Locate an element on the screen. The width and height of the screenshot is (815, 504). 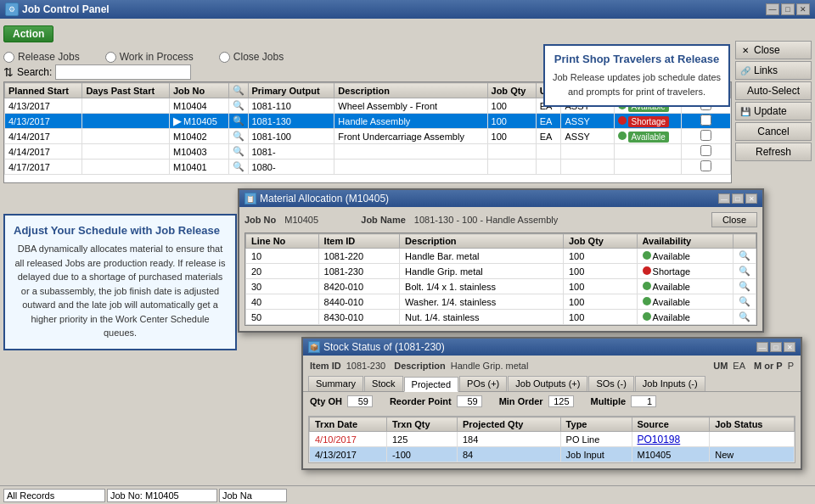
col-job-no: Job No is located at coordinates (199, 91).